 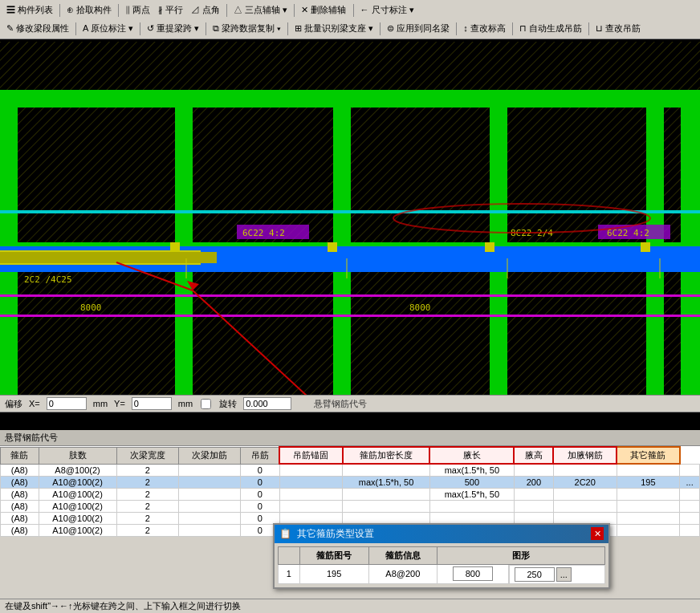 What do you see at coordinates (173, 29) in the screenshot?
I see `re-extract-span-btn: ↺ 重提梁跨 ▾` at bounding box center [173, 29].